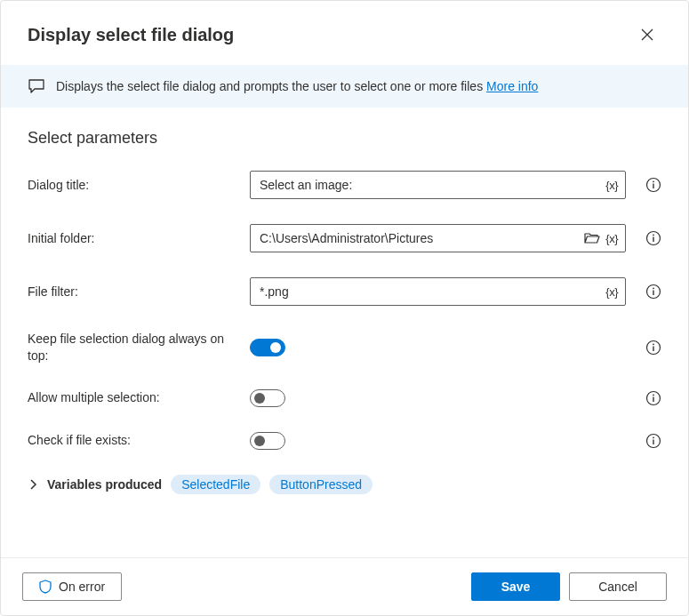 Image resolution: width=689 pixels, height=616 pixels. Describe the element at coordinates (345, 238) in the screenshot. I see `row-initial-folder: Initial folder: {x}` at that location.